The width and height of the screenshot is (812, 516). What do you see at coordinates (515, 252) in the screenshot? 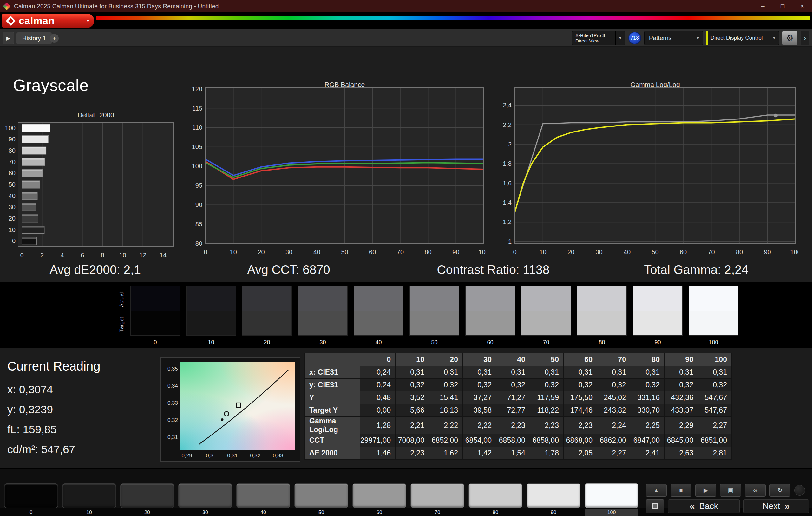
I see `svg-text: 0` at bounding box center [515, 252].